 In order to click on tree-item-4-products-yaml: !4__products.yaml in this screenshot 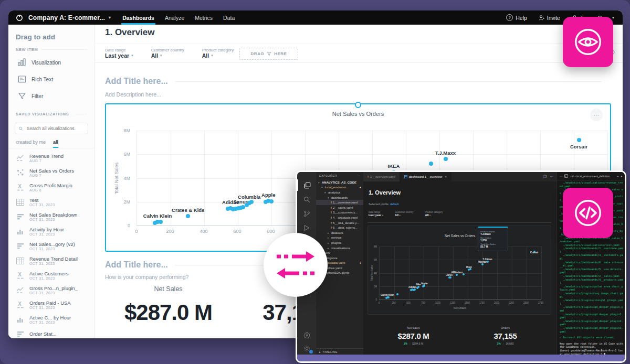, I will do `click(340, 218)`.